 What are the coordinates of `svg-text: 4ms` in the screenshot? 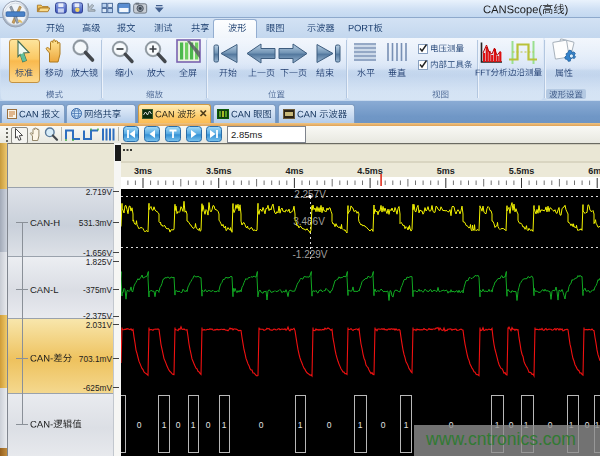 It's located at (294, 171).